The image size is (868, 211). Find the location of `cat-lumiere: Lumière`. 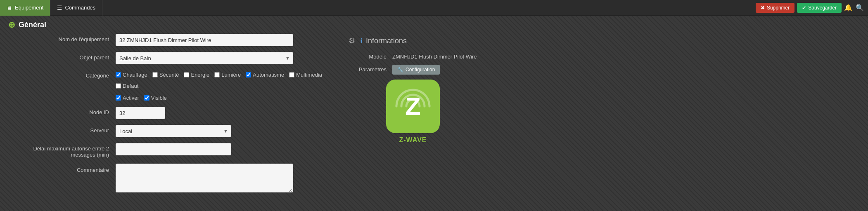

cat-lumiere: Lumière is located at coordinates (228, 75).